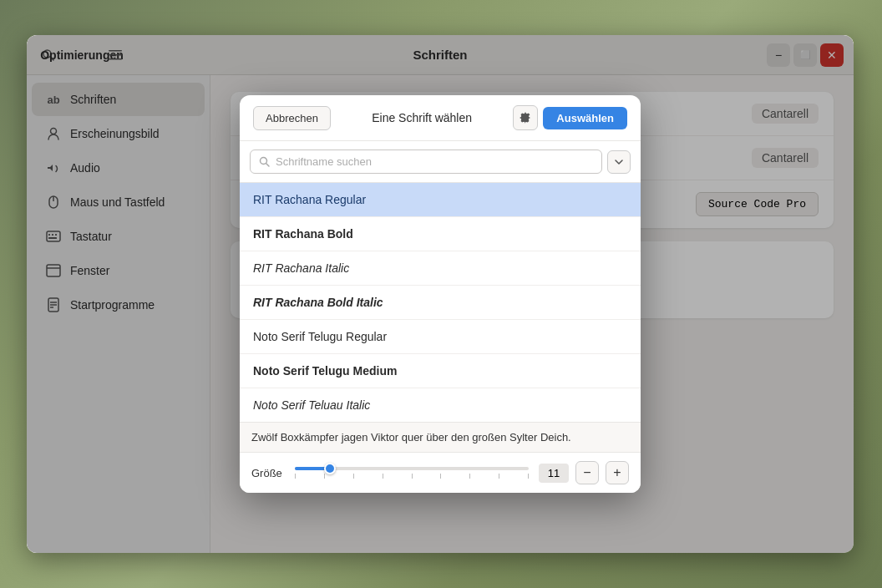 This screenshot has width=882, height=588. What do you see at coordinates (440, 162) in the screenshot?
I see `search-row` at bounding box center [440, 162].